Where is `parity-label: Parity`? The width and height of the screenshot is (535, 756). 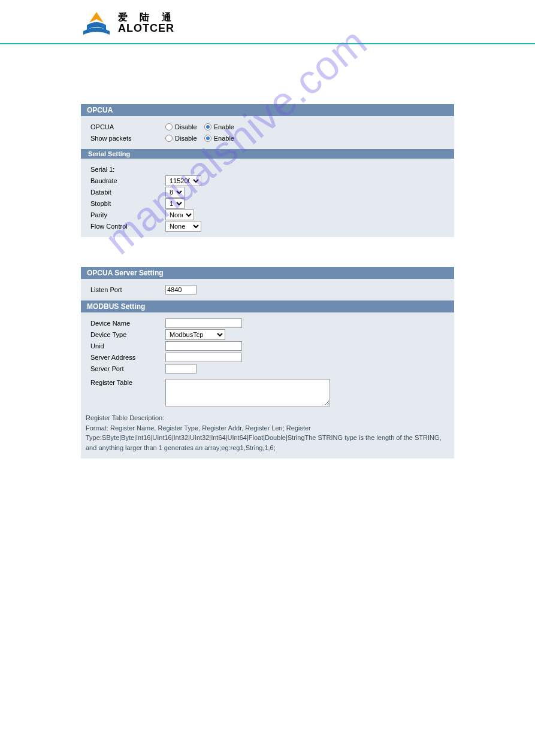 parity-label: Parity is located at coordinates (128, 215).